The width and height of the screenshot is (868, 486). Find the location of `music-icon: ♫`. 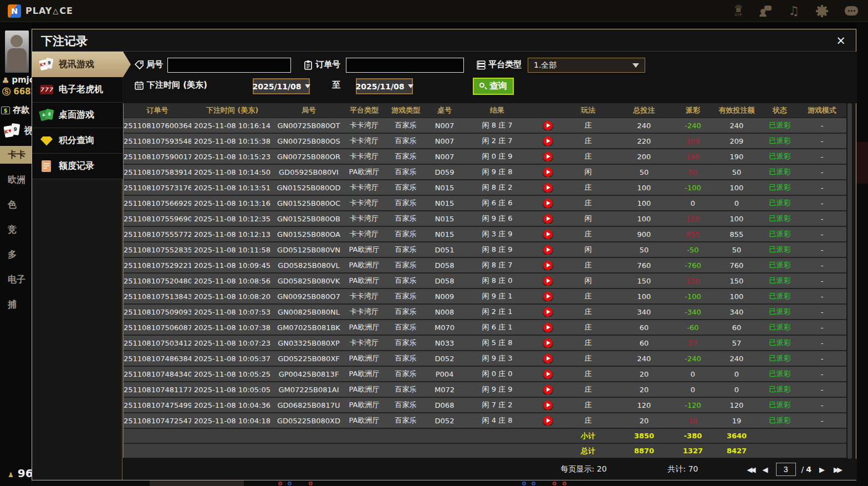

music-icon: ♫ is located at coordinates (794, 11).